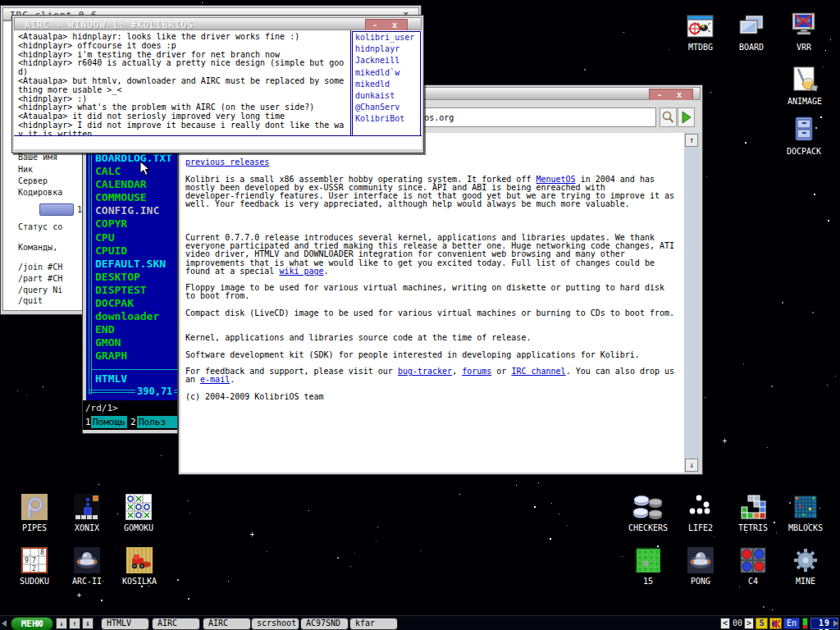 This screenshot has height=630, width=840. Describe the element at coordinates (62, 623) in the screenshot. I see `window-down-icon: ↓` at that location.